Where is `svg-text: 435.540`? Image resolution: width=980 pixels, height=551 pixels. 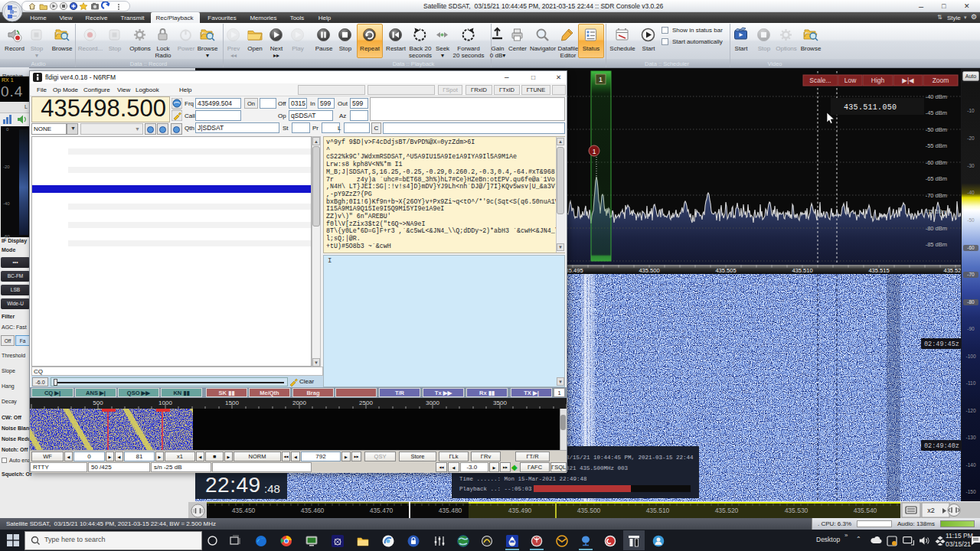 svg-text: 435.540 is located at coordinates (865, 510).